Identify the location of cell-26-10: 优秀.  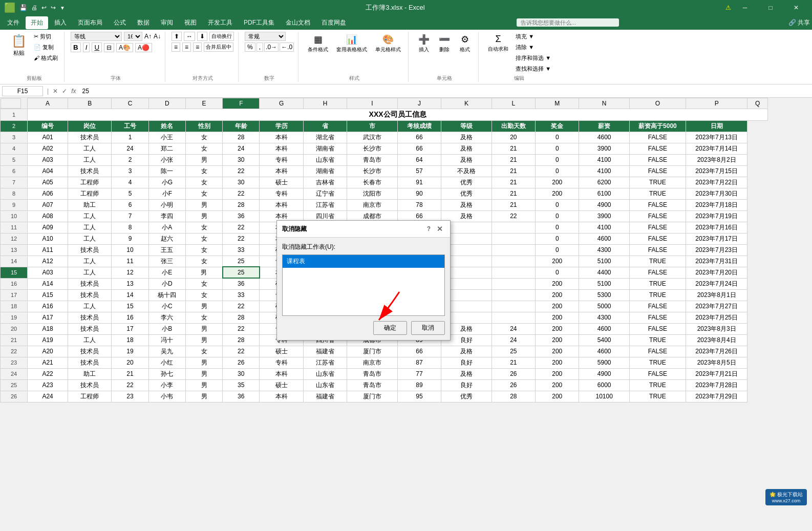
(467, 396).